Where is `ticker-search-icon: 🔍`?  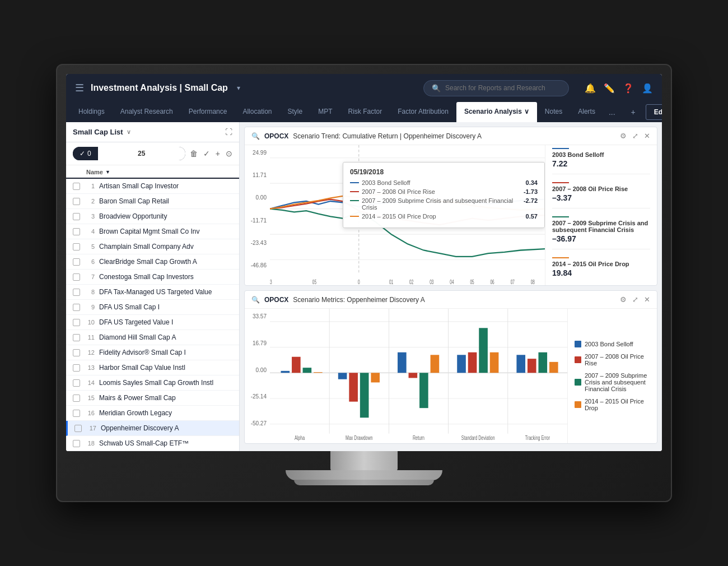
ticker-search-icon: 🔍 is located at coordinates (255, 136).